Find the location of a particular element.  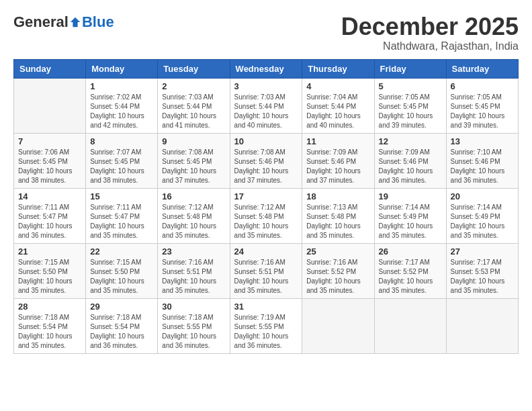

calendar-cell: 20Sunrise: 7:14 AM Sunset: 5:49 PM Dayli… is located at coordinates (482, 216).